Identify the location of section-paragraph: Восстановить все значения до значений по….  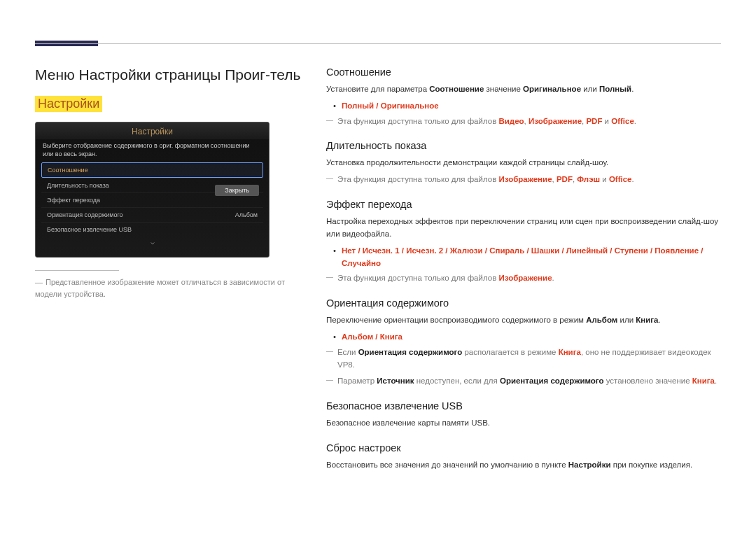
(524, 465).